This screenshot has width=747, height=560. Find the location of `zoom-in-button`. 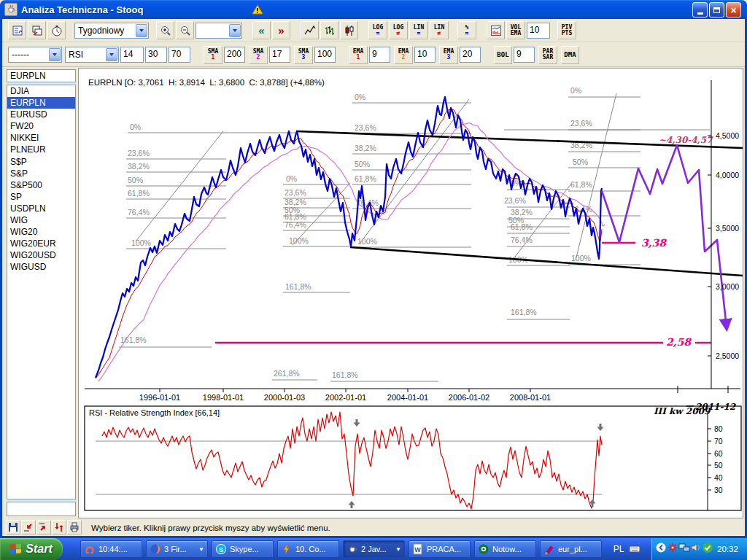

zoom-in-button is located at coordinates (165, 31).